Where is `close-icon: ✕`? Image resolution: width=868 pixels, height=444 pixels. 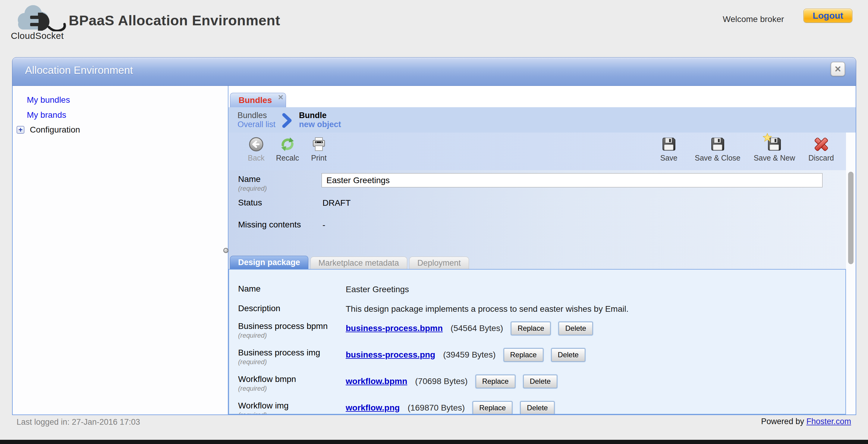
close-icon: ✕ is located at coordinates (838, 69).